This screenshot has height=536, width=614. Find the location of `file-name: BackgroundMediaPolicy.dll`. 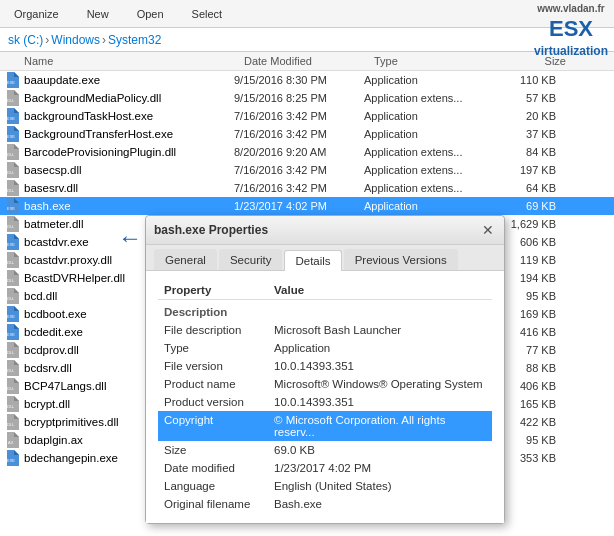

file-name: BackgroundMediaPolicy.dll is located at coordinates (129, 98).